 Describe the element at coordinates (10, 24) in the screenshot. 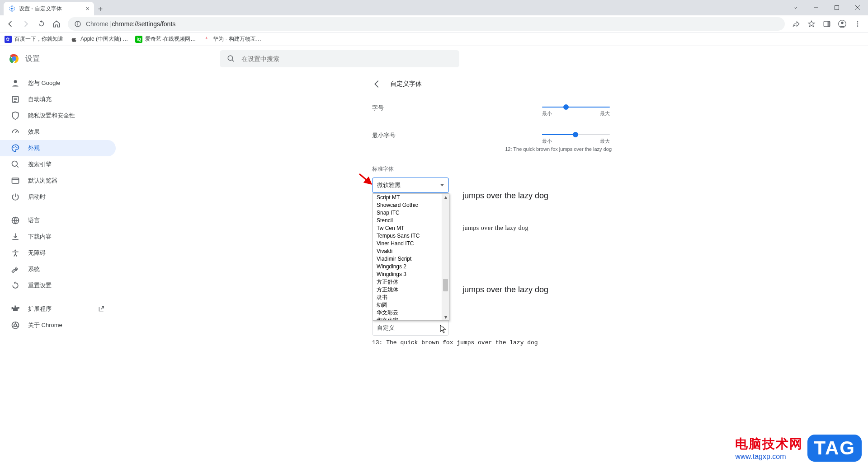

I see `nav-back-button` at that location.